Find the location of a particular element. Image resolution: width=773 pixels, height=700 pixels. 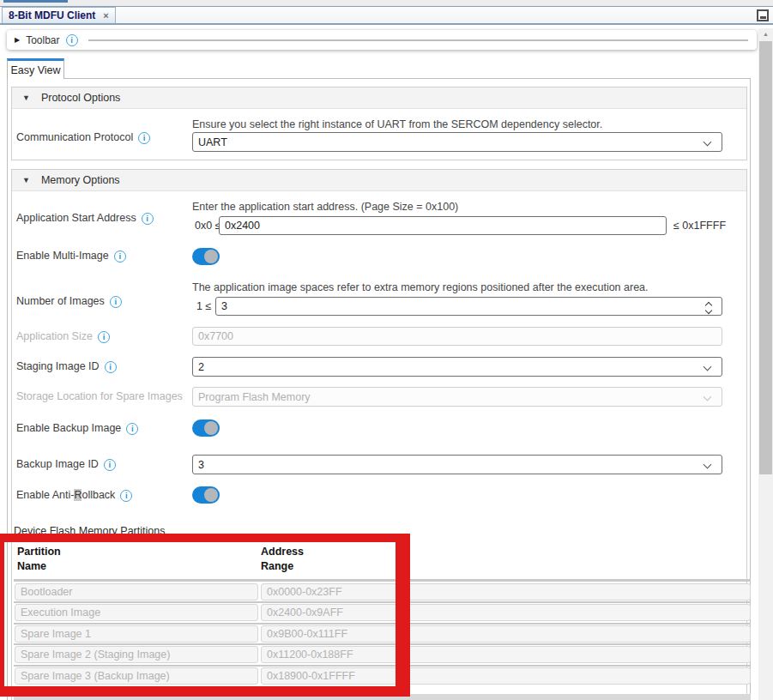

label-text: Backup Image ID is located at coordinates (57, 465).